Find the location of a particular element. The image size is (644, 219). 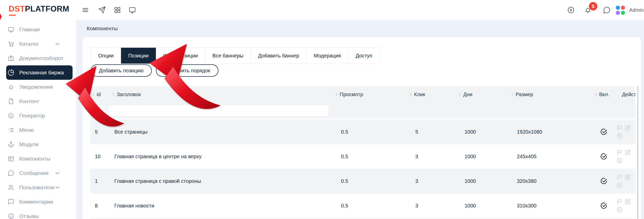

send-icon is located at coordinates (102, 10).